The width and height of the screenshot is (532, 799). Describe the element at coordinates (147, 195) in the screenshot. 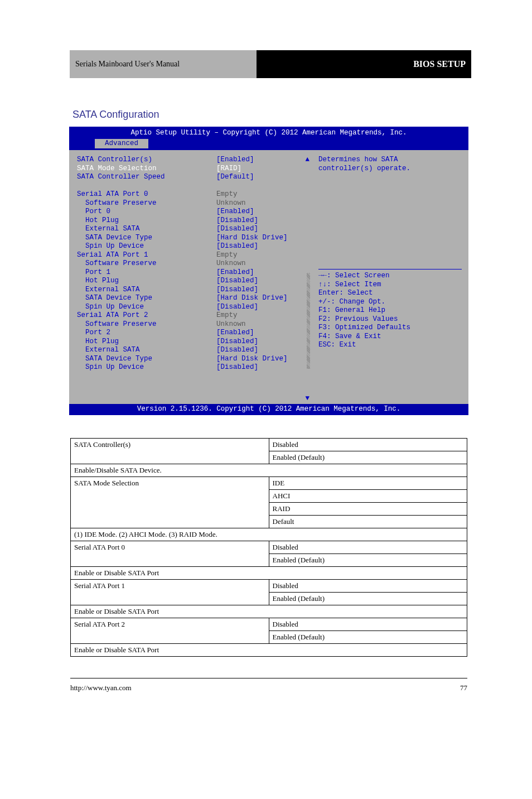

I see `bios-row-label: Serial ATA Port 0` at that location.